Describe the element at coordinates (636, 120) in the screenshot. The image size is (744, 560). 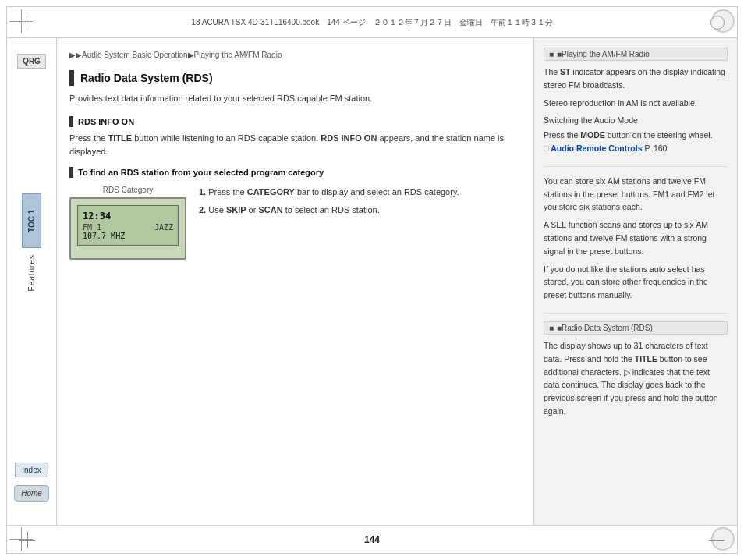
I see `right-panel-s1-text3: Switching the Audio Mode` at that location.